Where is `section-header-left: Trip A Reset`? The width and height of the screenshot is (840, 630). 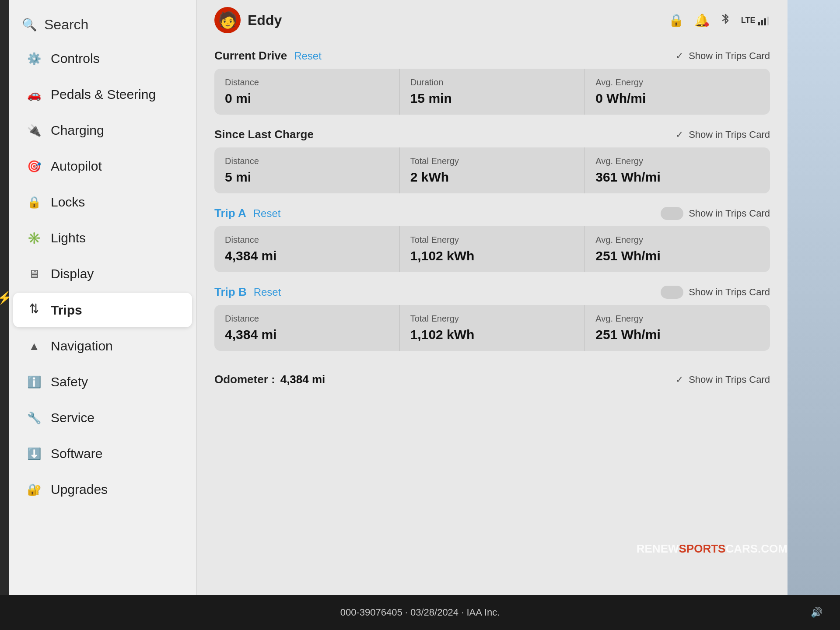 section-header-left: Trip A Reset is located at coordinates (248, 214).